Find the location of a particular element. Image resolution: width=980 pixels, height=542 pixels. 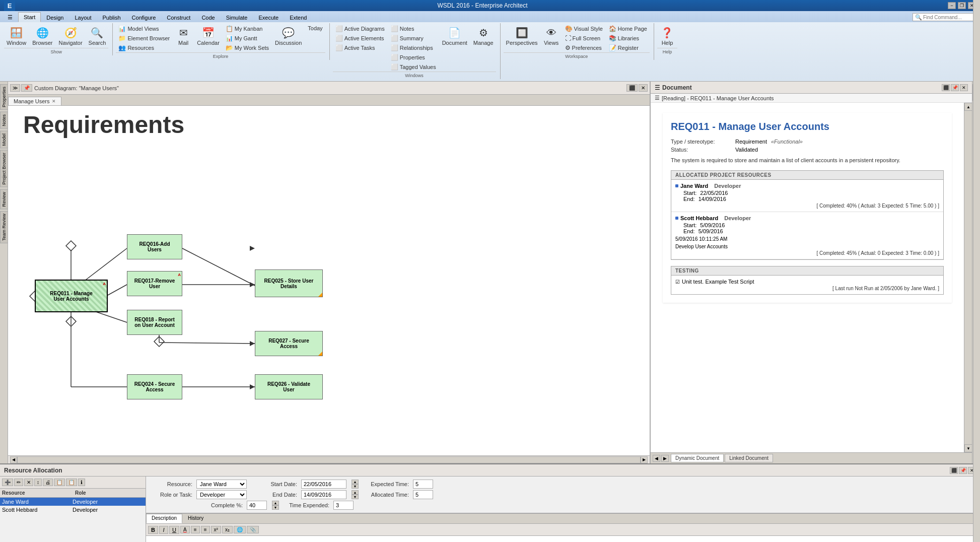

tab-layout: Layout is located at coordinates (83, 17).